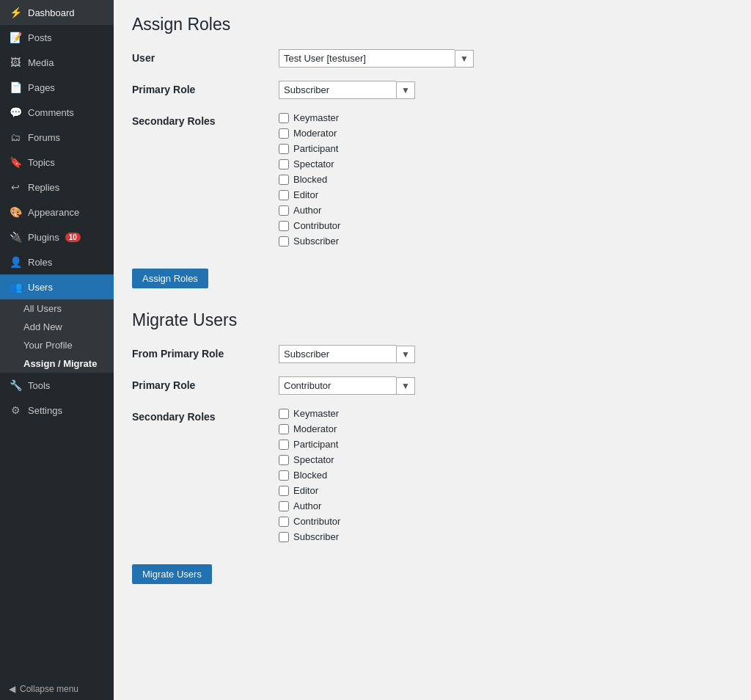 The width and height of the screenshot is (751, 700). I want to click on assign-roles-title: Assign Roles, so click(433, 25).